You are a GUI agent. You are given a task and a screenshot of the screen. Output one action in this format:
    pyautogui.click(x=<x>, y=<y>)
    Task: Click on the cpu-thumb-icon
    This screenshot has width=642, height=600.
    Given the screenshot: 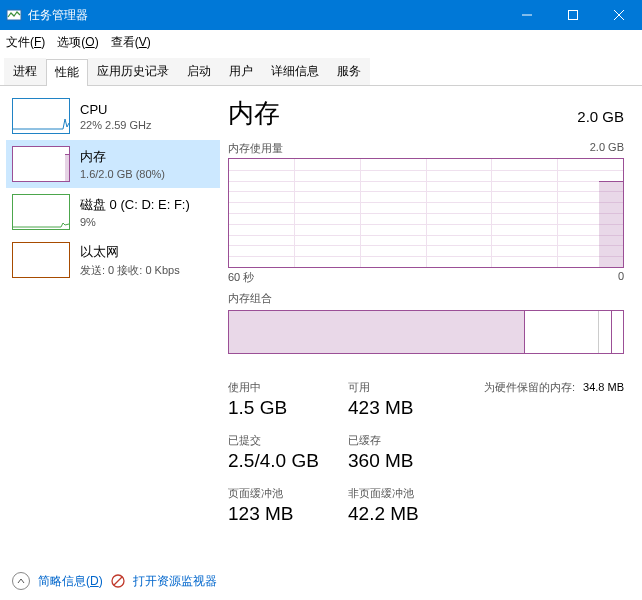 What is the action you would take?
    pyautogui.click(x=41, y=116)
    